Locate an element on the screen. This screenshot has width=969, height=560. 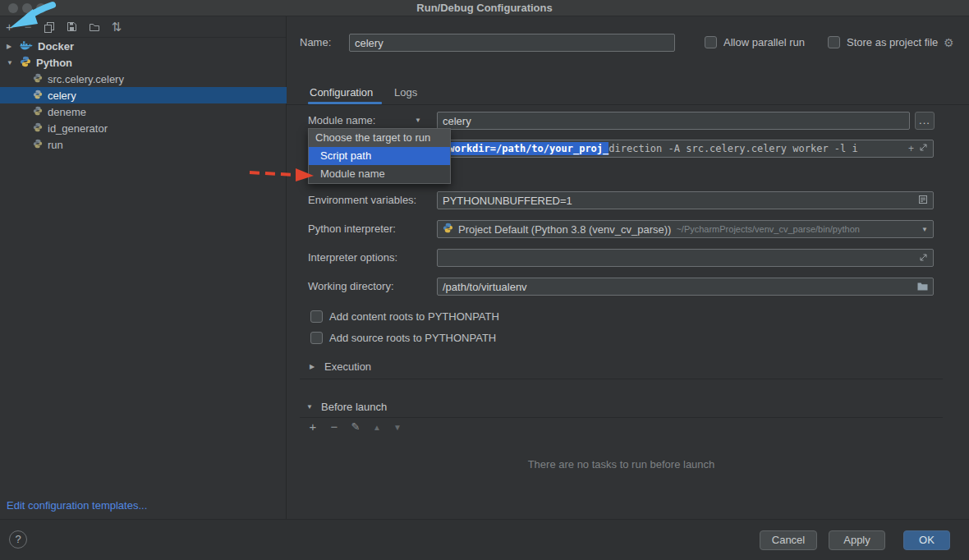
target-type-combo-arrow: ▼ is located at coordinates (418, 120).